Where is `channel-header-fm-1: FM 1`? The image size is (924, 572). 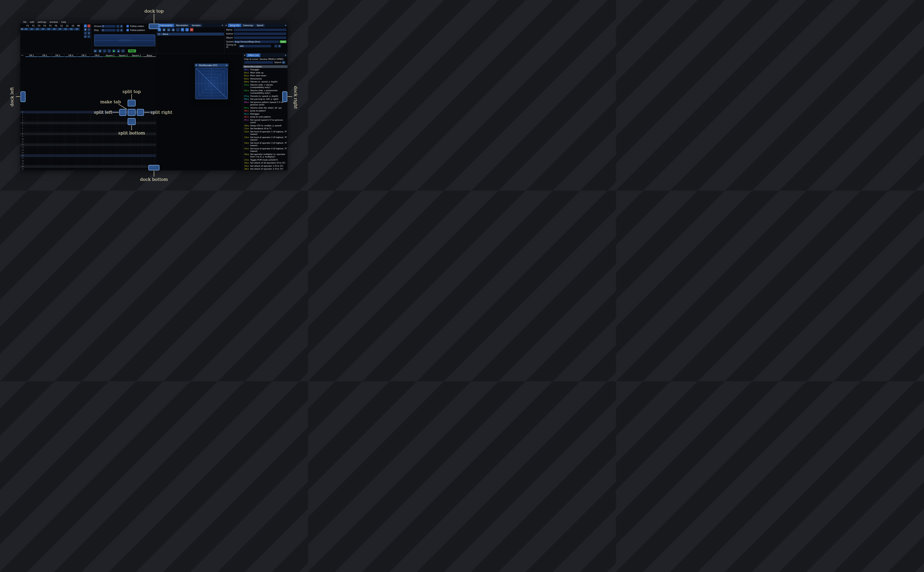
channel-header-fm-1: FM 1 is located at coordinates (32, 55).